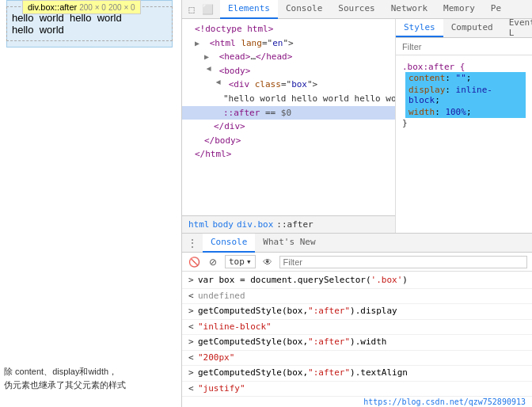 This screenshot has height=407, width=532. What do you see at coordinates (288, 29) in the screenshot?
I see `dom-doctype: <!doctype html>` at bounding box center [288, 29].